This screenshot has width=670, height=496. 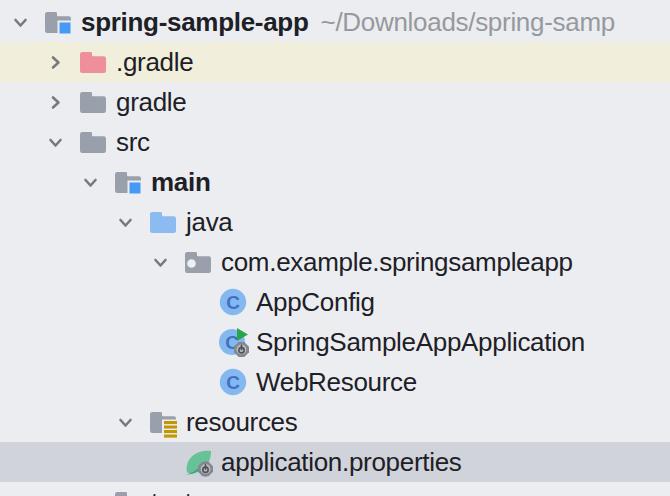 What do you see at coordinates (198, 462) in the screenshot?
I see `spring-properties-icon` at bounding box center [198, 462].